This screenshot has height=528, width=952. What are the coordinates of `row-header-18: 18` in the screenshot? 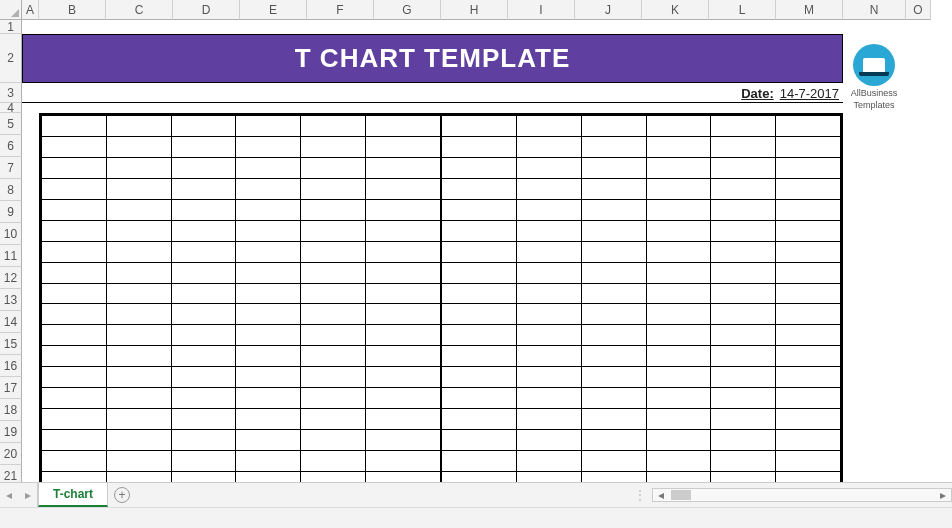 It's located at (11, 410).